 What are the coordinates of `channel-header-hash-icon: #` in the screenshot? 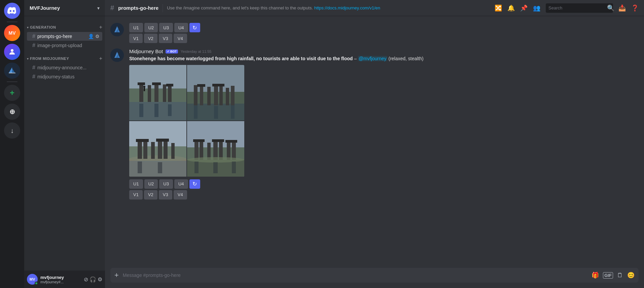 It's located at (112, 8).